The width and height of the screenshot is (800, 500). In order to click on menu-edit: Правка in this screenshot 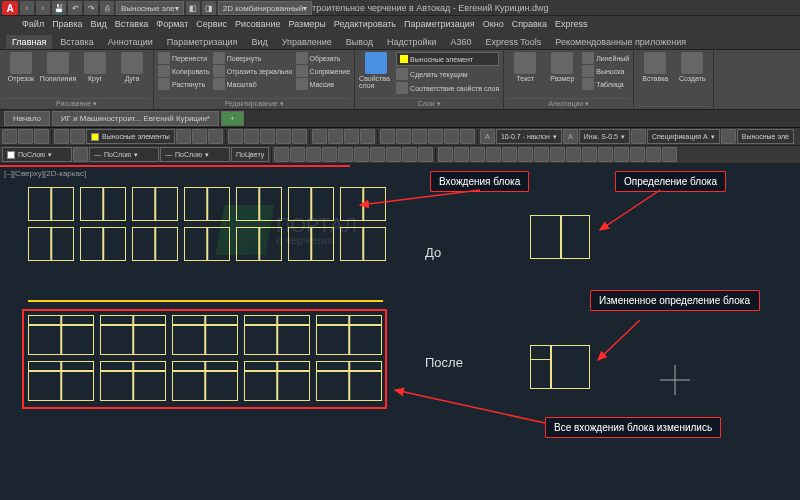, I will do `click(67, 24)`.